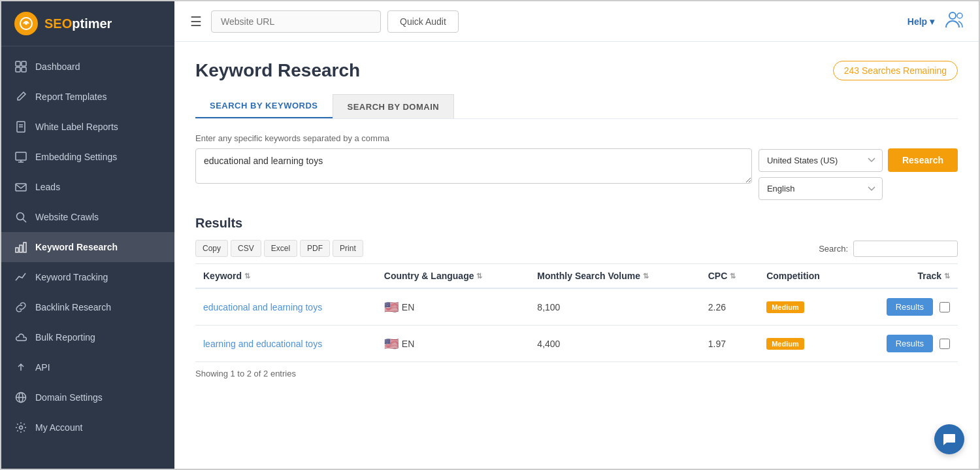 Image resolution: width=980 pixels, height=470 pixels. I want to click on chat-bubble, so click(949, 439).